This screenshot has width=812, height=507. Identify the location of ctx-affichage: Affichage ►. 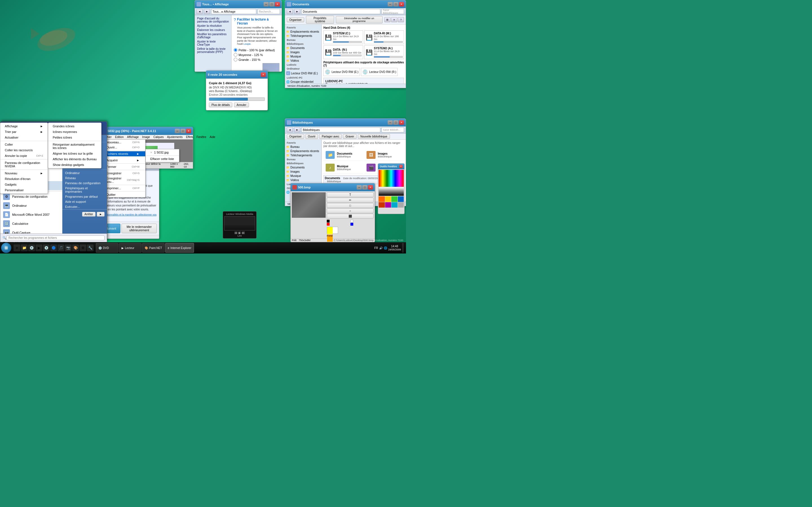
(24, 126).